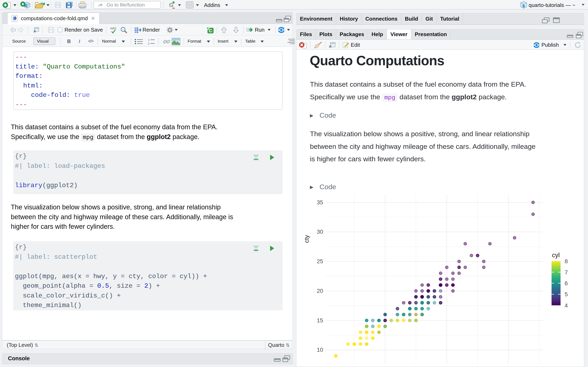 This screenshot has width=588, height=367. Describe the element at coordinates (320, 202) in the screenshot. I see `svg-text: 35` at that location.